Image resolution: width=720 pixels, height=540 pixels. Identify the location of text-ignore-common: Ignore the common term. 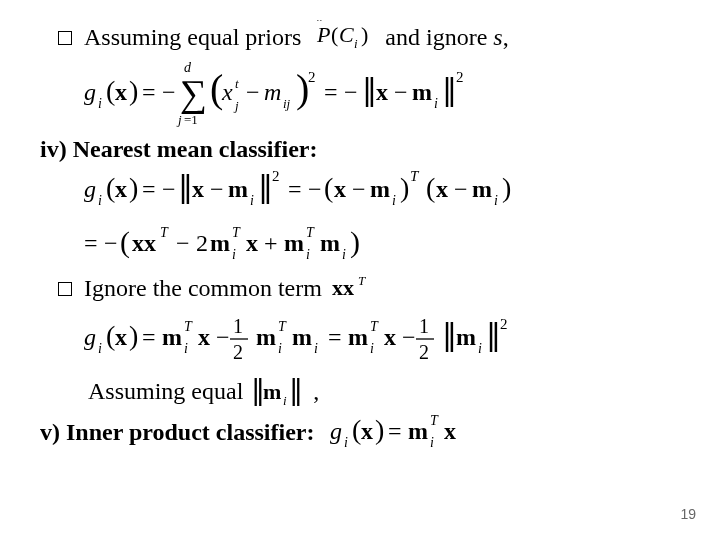
(203, 288).